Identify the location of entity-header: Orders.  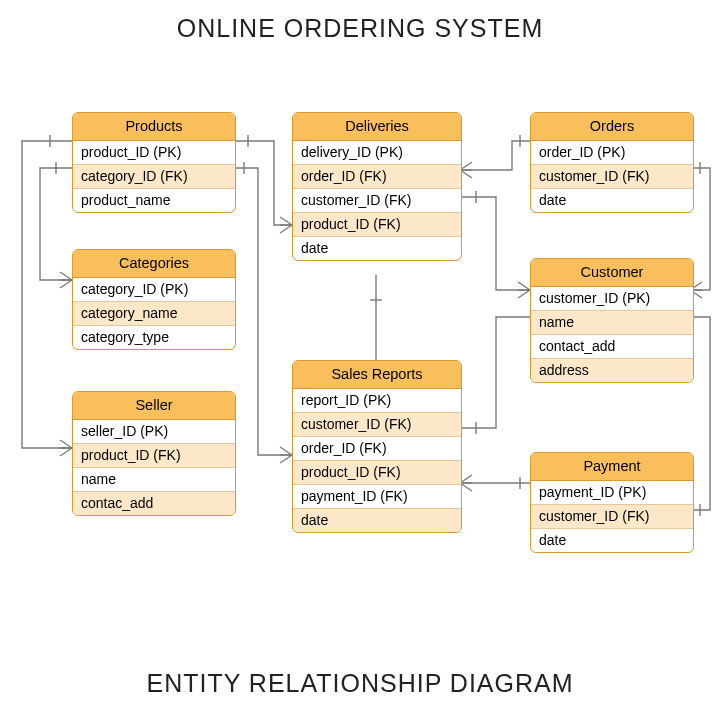
(612, 127).